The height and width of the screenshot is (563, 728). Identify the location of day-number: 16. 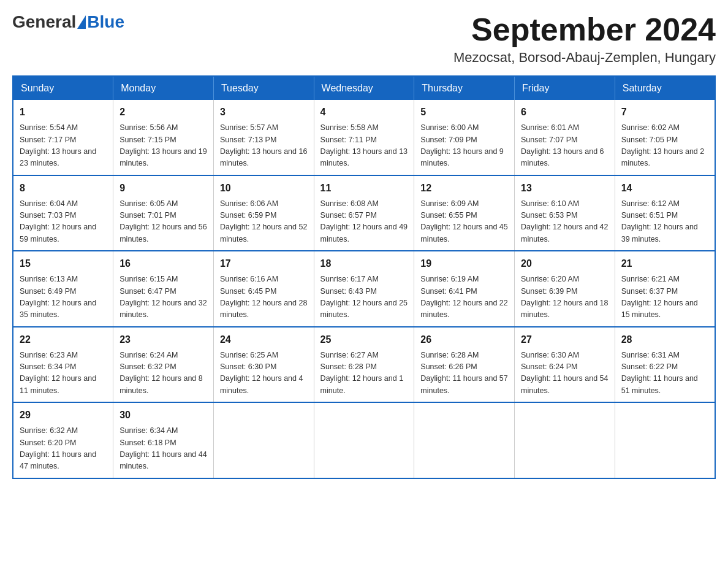
(163, 264).